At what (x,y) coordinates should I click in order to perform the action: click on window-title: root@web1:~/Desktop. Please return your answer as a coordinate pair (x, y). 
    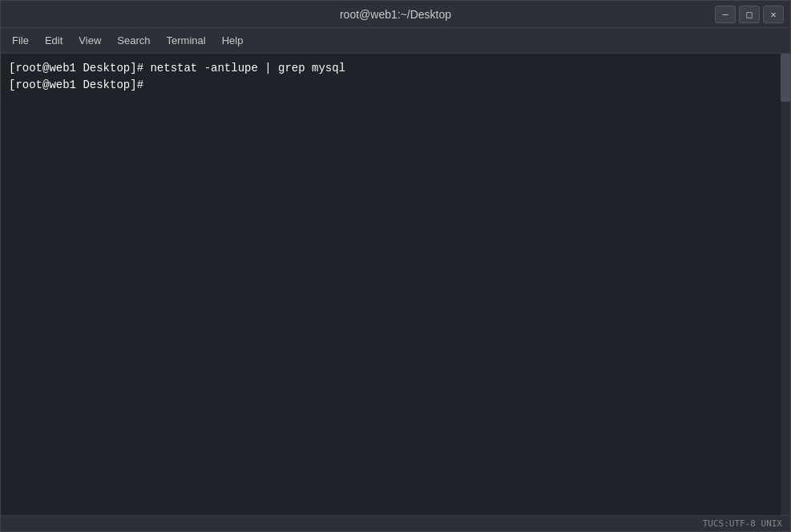
    Looking at the image, I should click on (396, 14).